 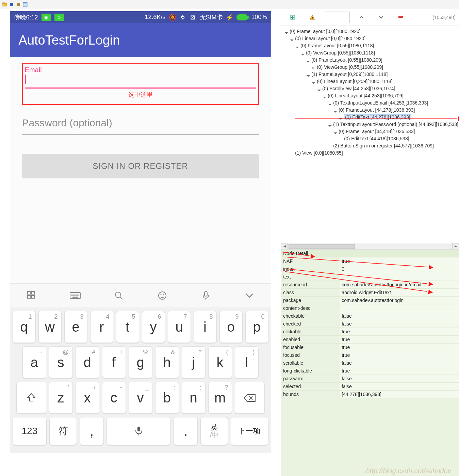 What do you see at coordinates (183, 17) in the screenshot?
I see `wifi-icon` at bounding box center [183, 17].